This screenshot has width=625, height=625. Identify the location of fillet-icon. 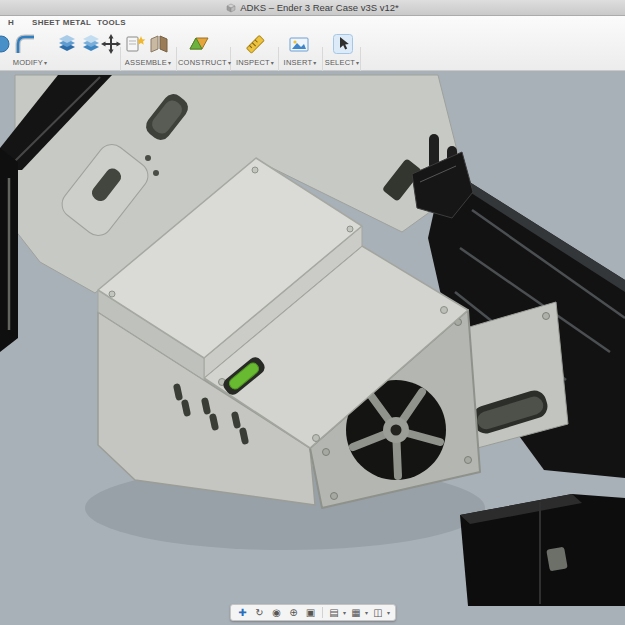
(25, 44).